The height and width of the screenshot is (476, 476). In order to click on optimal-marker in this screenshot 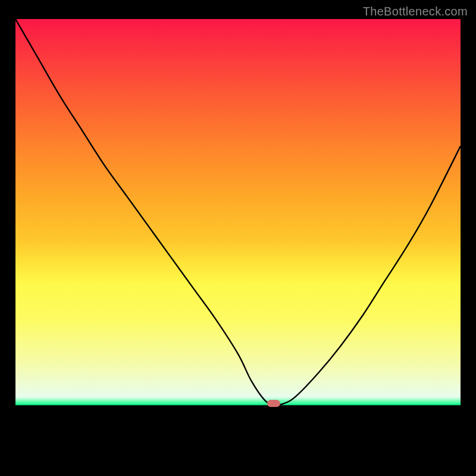, I will do `click(274, 403)`.